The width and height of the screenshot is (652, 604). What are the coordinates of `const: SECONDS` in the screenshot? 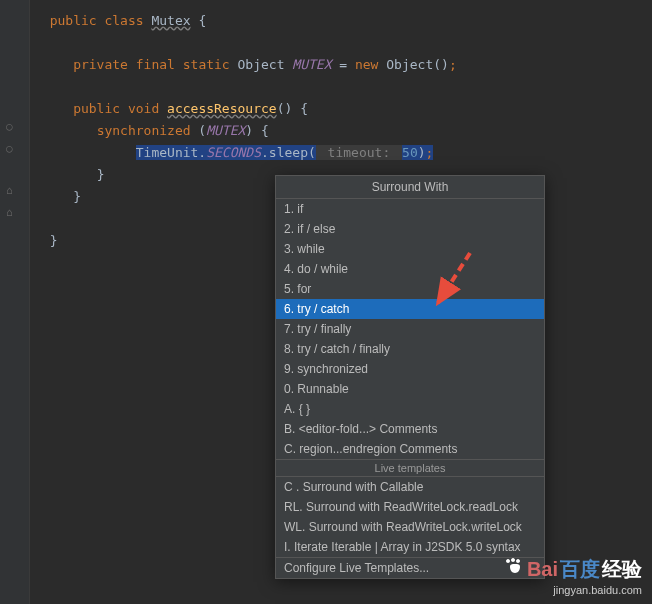 It's located at (234, 152).